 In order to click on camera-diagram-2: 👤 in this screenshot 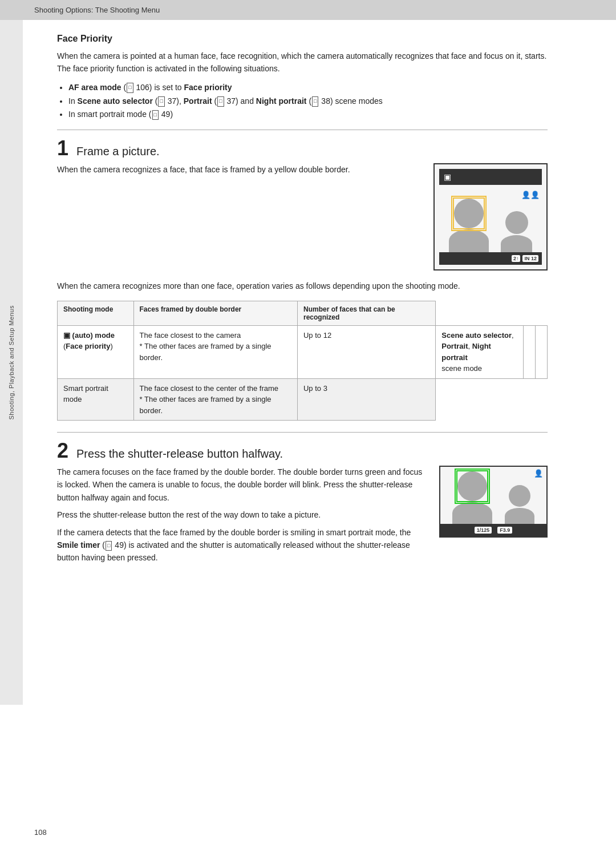, I will do `click(493, 502)`.